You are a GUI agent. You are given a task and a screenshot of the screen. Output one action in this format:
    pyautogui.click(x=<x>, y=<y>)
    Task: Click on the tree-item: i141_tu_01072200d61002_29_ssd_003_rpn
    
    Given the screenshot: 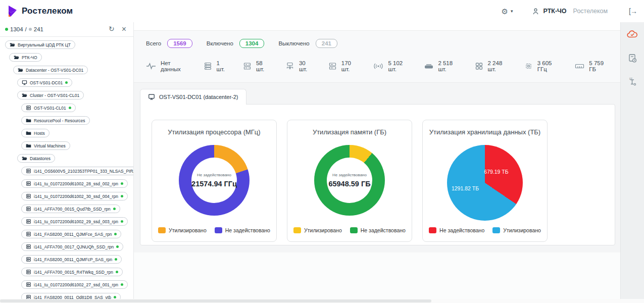 What is the action you would take?
    pyautogui.click(x=75, y=221)
    